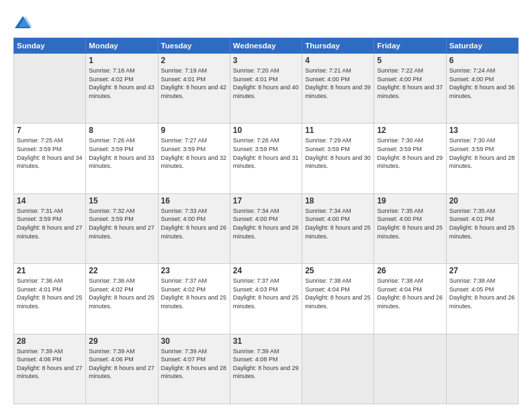  What do you see at coordinates (482, 89) in the screenshot?
I see `calendar-cell: 6Sunrise: 7:24 AMSunset: 4:00 PMDaylight…` at bounding box center [482, 89].